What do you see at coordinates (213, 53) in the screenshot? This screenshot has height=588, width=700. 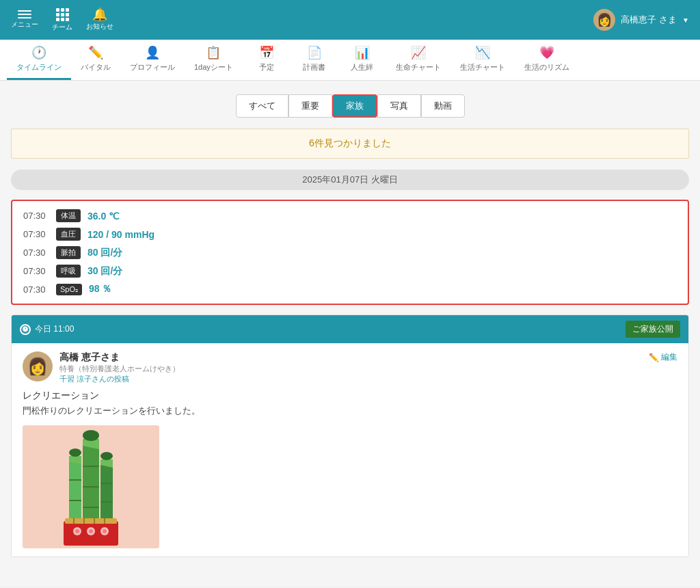 I see `clipboard-icon: 📋` at bounding box center [213, 53].